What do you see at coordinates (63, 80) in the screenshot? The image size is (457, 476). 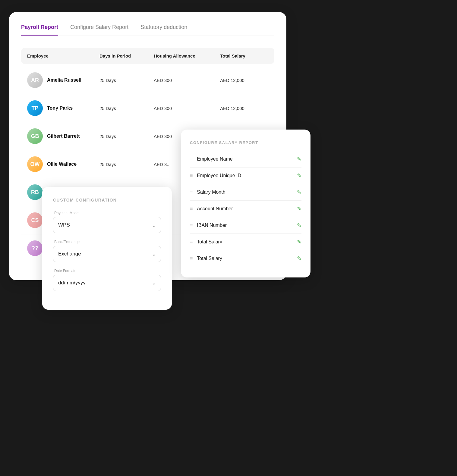 I see `employee-cell: AR Amelia Russell` at bounding box center [63, 80].